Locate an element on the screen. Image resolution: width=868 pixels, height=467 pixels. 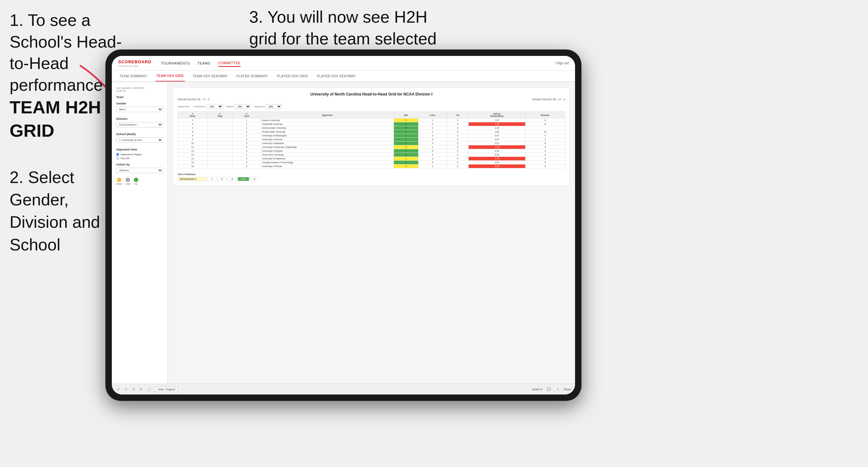
cell-diff: 4.50 is located at coordinates (497, 162).